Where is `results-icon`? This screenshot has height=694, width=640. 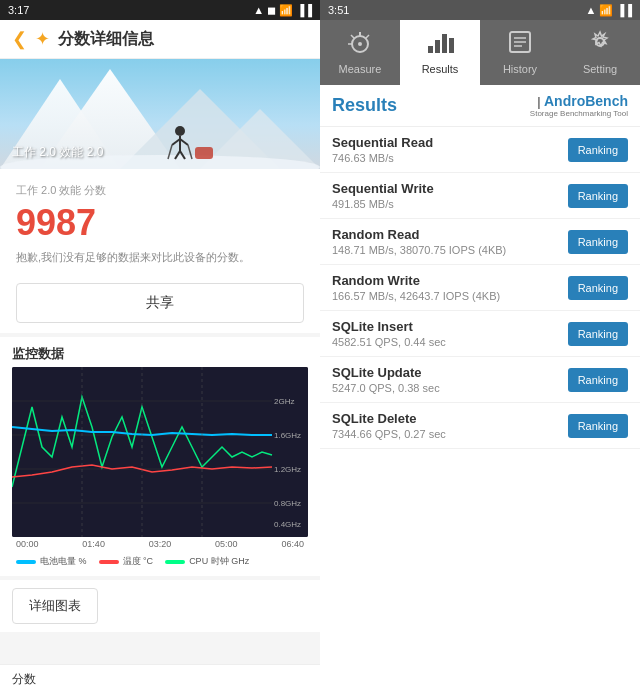 results-icon is located at coordinates (440, 44).